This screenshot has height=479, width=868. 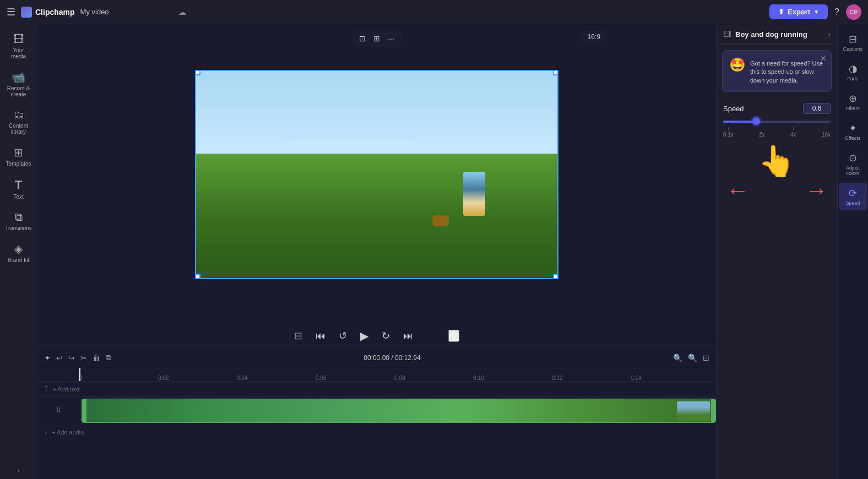 I want to click on skip-to-start-button: ⏮, so click(x=321, y=336).